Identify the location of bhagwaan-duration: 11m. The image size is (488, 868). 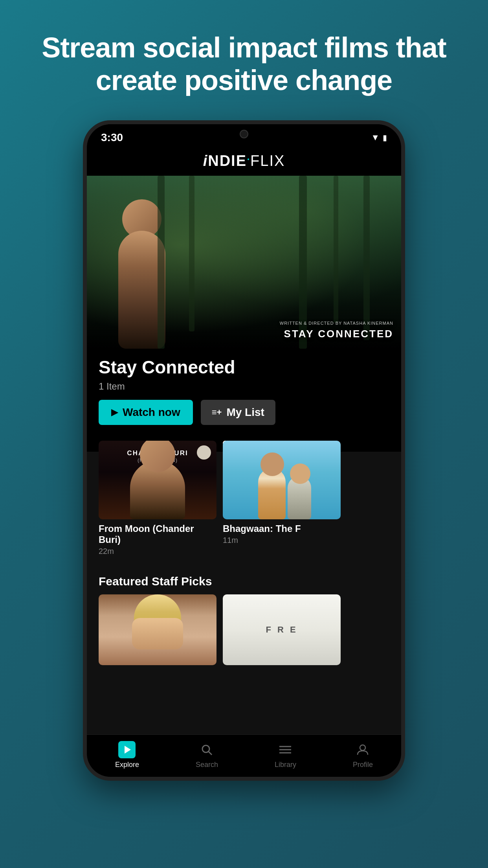
(282, 540).